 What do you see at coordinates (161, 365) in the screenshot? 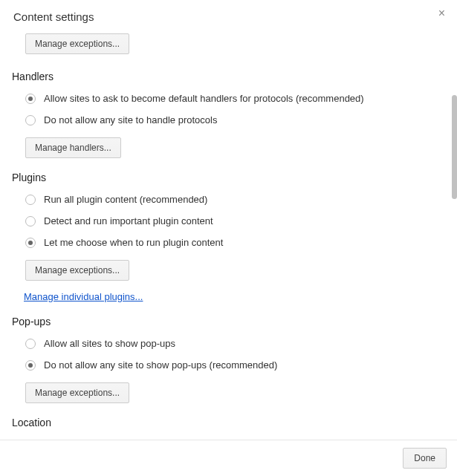
I see `radio-label: Do not allow any site to show pop-ups (r…` at bounding box center [161, 365].